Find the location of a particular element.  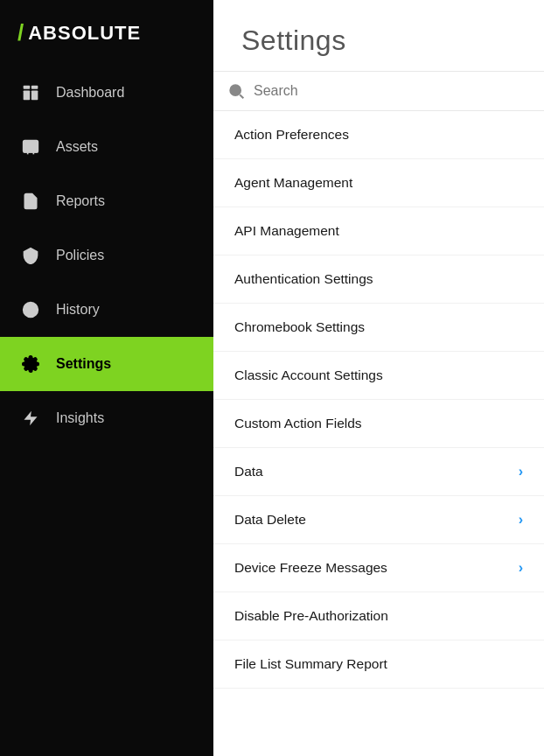

settings-list-item: Data Delete› is located at coordinates (379, 520).